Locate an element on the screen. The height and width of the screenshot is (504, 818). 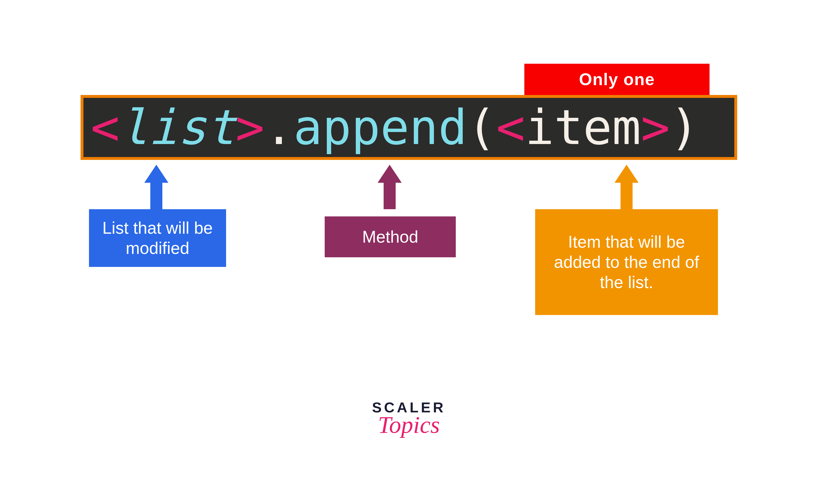
callout-method: Method is located at coordinates (390, 237).